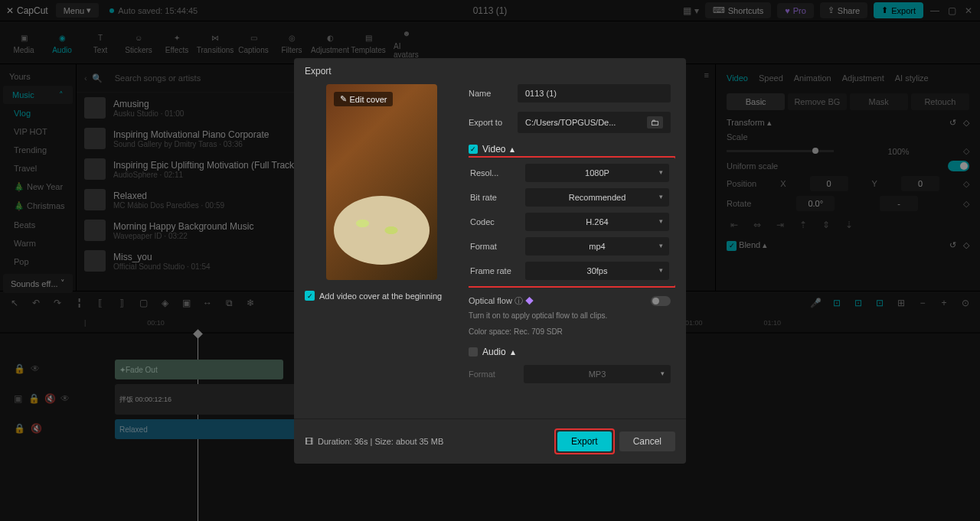 The image size is (980, 521). What do you see at coordinates (570, 374) in the screenshot?
I see `audio-format-row: FormatMP3` at bounding box center [570, 374].